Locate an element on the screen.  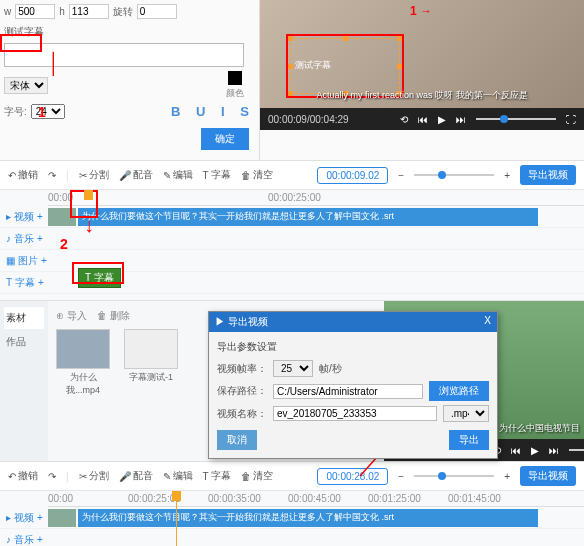
name-label: 视频名称： is located at coordinates (242, 414).